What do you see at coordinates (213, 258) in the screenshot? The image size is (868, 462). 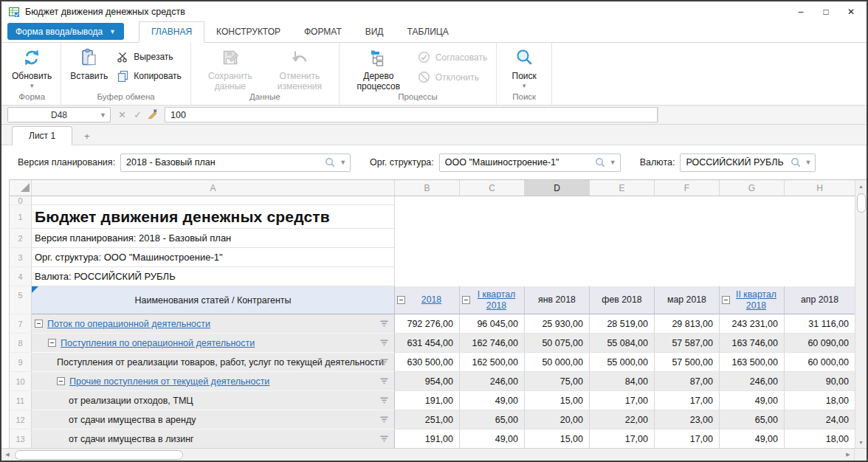 I see `cell-A3: Орг. структура: ООО "Машиностроение-1"` at bounding box center [213, 258].